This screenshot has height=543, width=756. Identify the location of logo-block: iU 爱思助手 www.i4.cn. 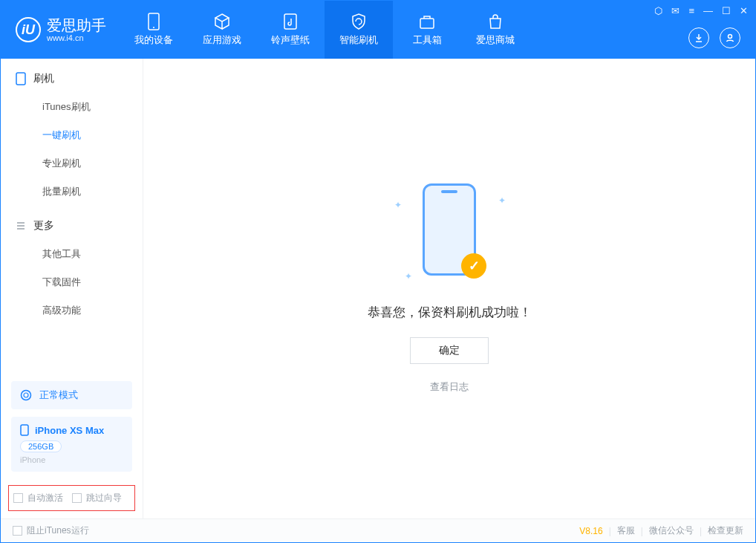
(60, 30).